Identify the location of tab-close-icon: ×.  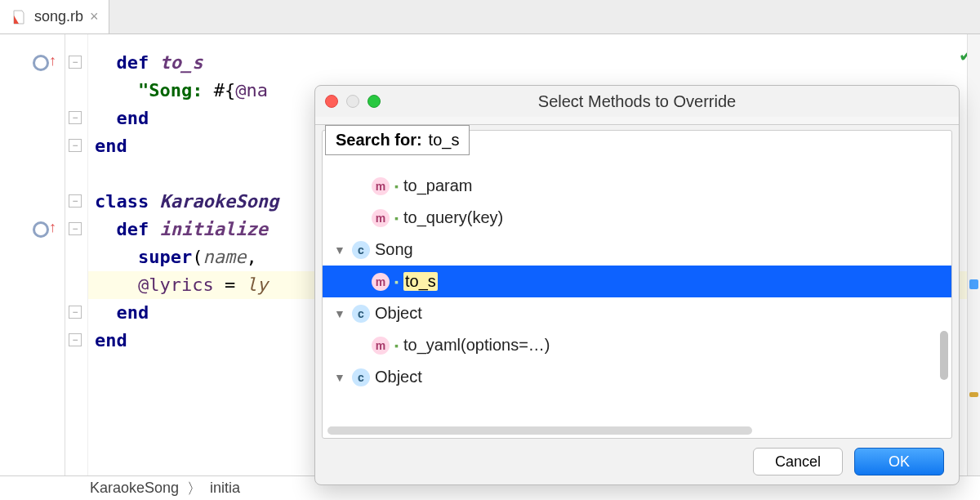
(95, 16).